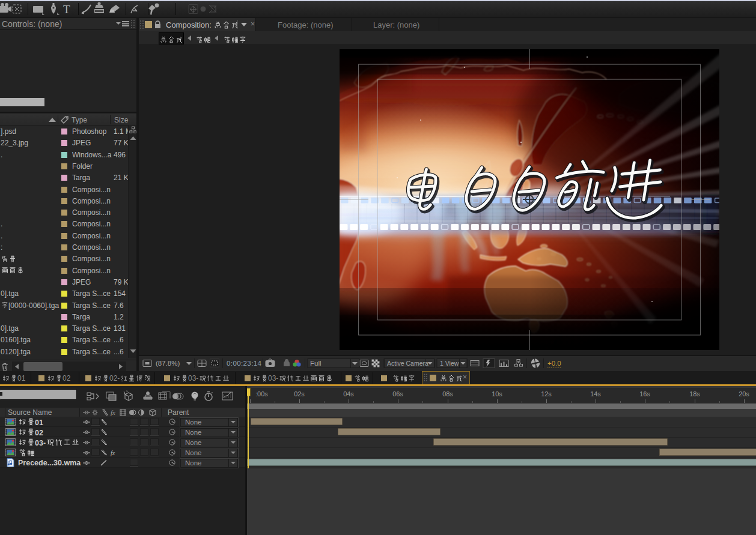 This screenshot has width=756, height=535. Describe the element at coordinates (262, 394) in the screenshot. I see `svg-text: :00s` at that location.